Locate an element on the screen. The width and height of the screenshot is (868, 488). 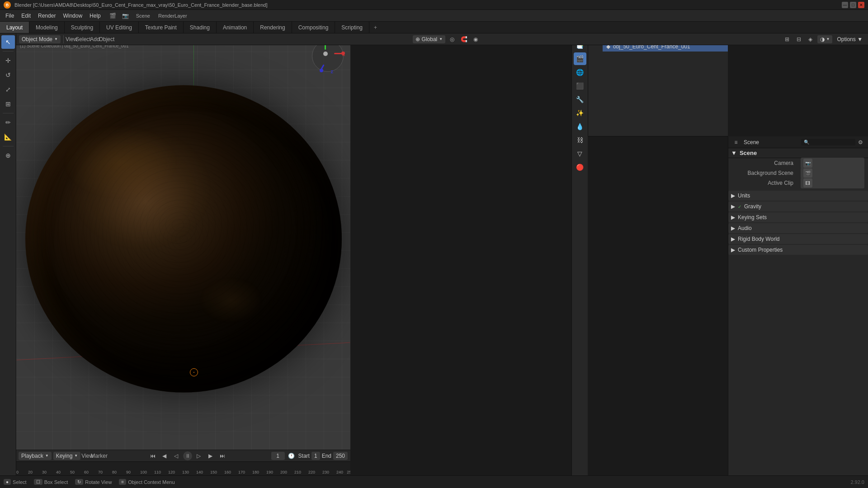
select-menu: Select is located at coordinates (83, 39).